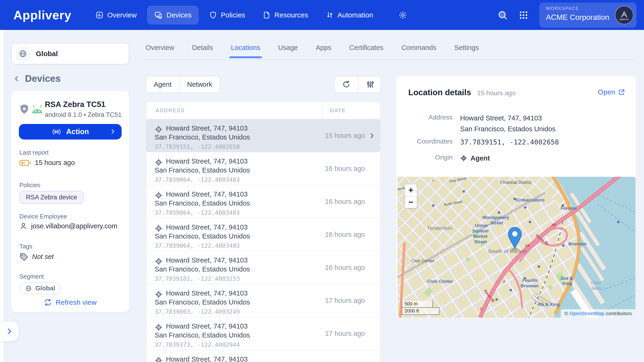 This screenshot has height=362, width=644. Describe the element at coordinates (10, 332) in the screenshot. I see `sidebar-expand-button` at that location.